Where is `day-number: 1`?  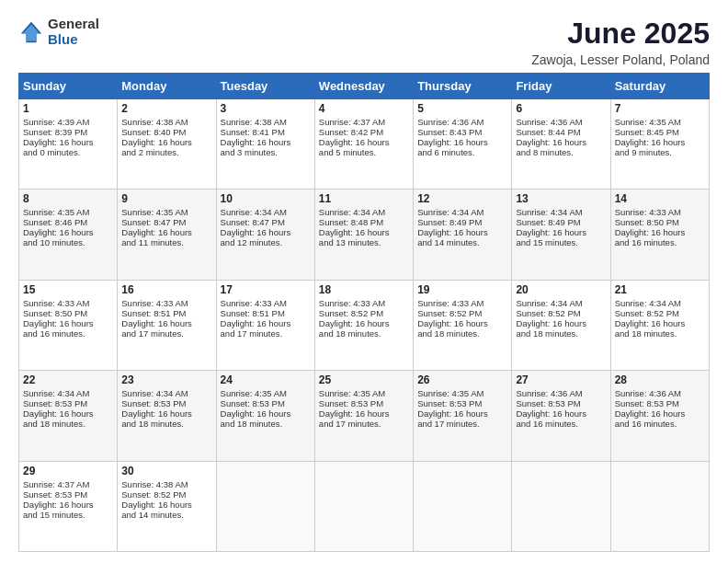 day-number: 1 is located at coordinates (68, 109).